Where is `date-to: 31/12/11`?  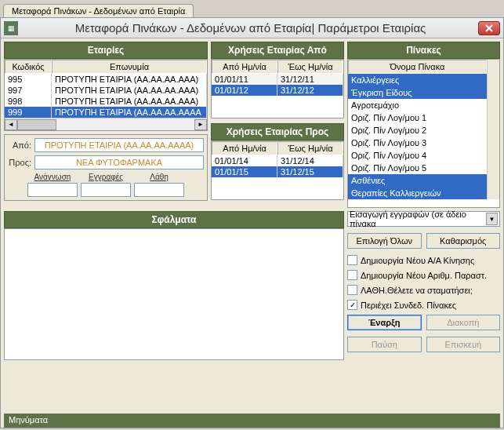 date-to: 31/12/11 is located at coordinates (310, 79).